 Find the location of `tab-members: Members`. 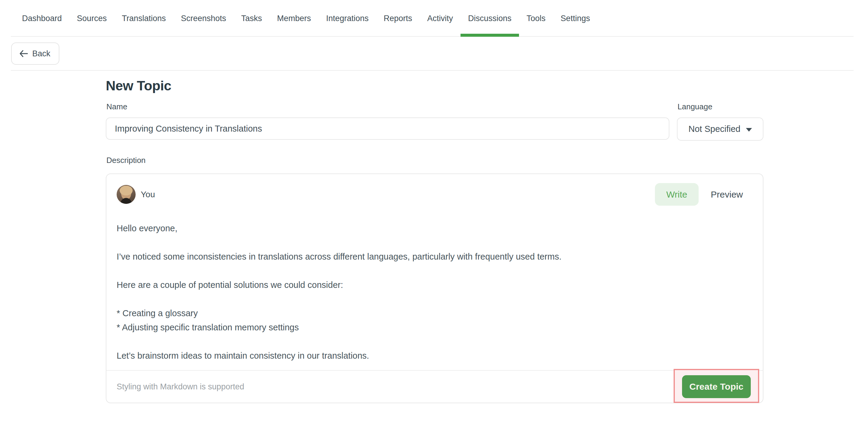

tab-members: Members is located at coordinates (294, 18).